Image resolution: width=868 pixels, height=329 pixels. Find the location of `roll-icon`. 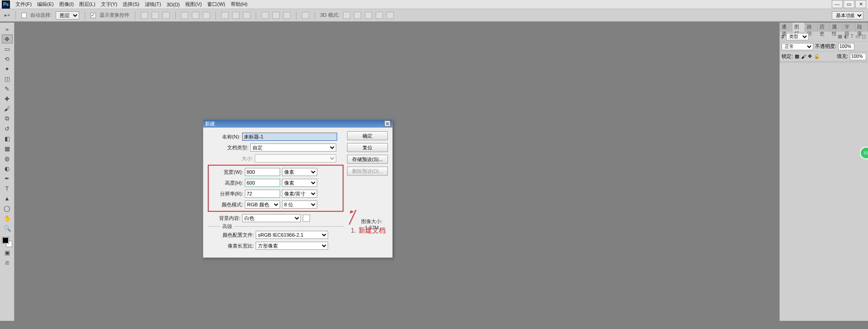

roll-icon is located at coordinates (358, 15).